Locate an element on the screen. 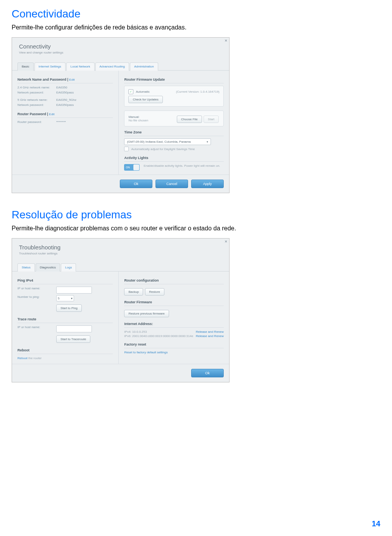  row-24ghz-name-value: EA6350 is located at coordinates (62, 88).